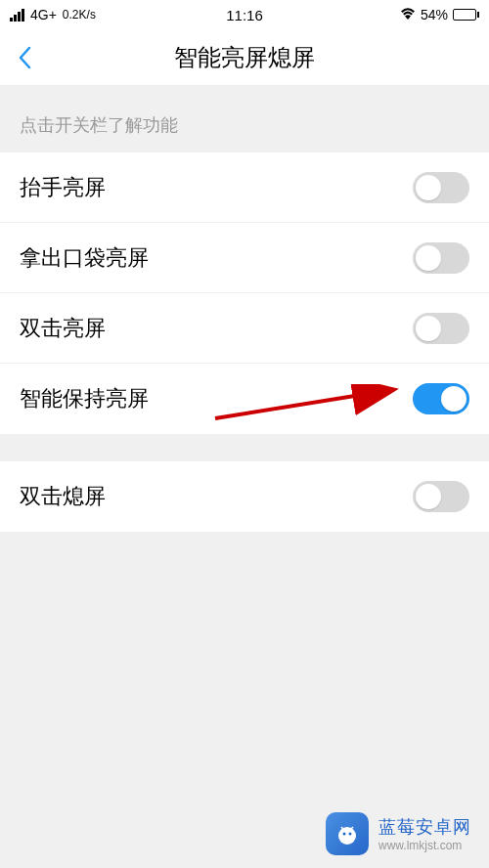  I want to click on setting-label: 智能保持亮屏, so click(84, 399).